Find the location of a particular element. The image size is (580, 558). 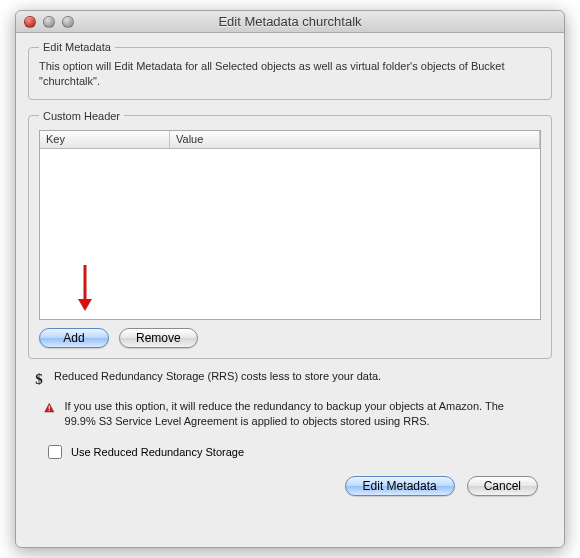

titlebar: Edit Metadata churchtalk is located at coordinates (290, 22).